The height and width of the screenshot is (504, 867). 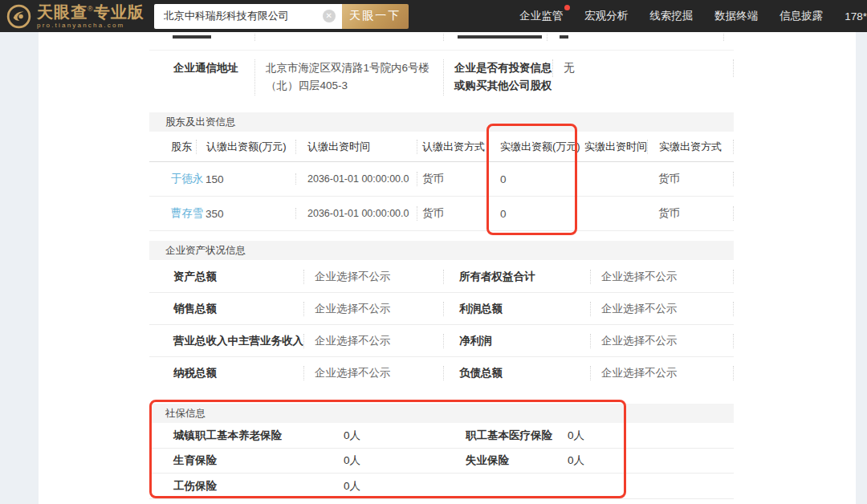 I want to click on asset-row: 纳税总额 企业选择不公示 负债总额 企业选择不公示, so click(x=442, y=373).